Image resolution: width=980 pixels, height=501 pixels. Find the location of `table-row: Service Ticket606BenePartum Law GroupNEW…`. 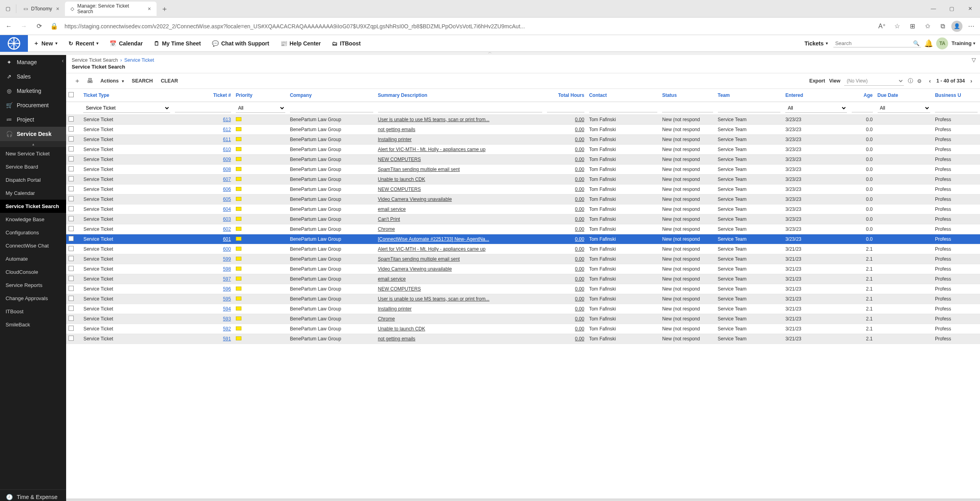

table-row: Service Ticket606BenePartum Law GroupNEW… is located at coordinates (523, 190).